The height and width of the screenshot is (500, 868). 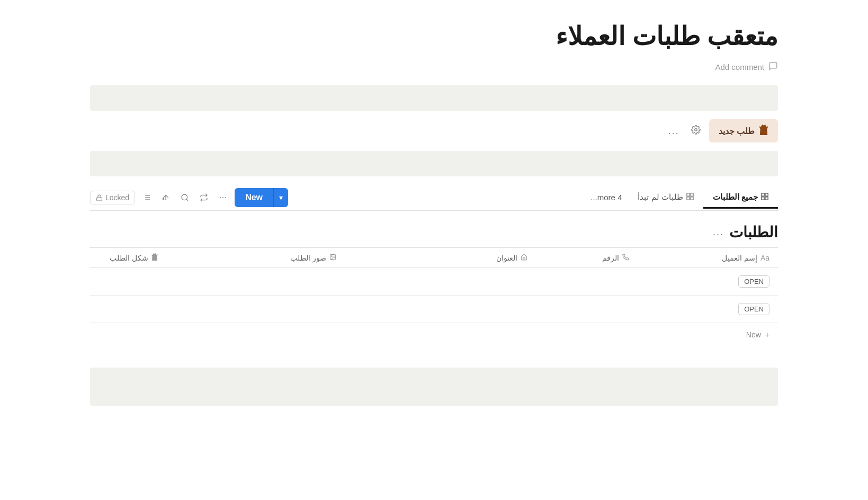 I want to click on col-dress-icon, so click(x=155, y=257).